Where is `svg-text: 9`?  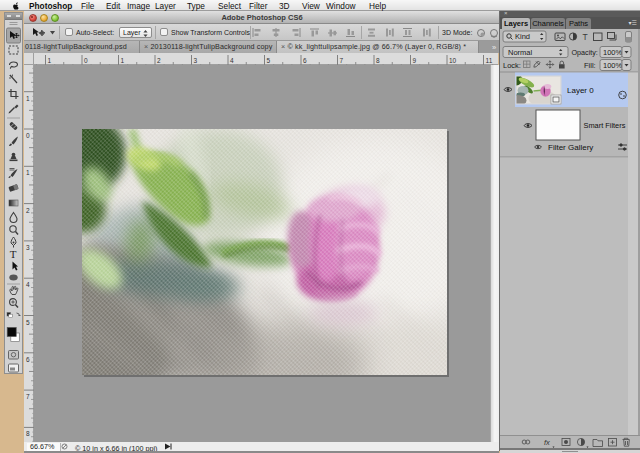 svg-text: 9 is located at coordinates (415, 60).